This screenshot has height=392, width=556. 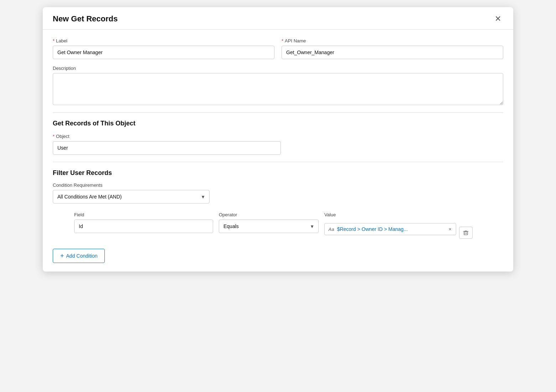 I want to click on label-field-label: * Label, so click(x=164, y=41).